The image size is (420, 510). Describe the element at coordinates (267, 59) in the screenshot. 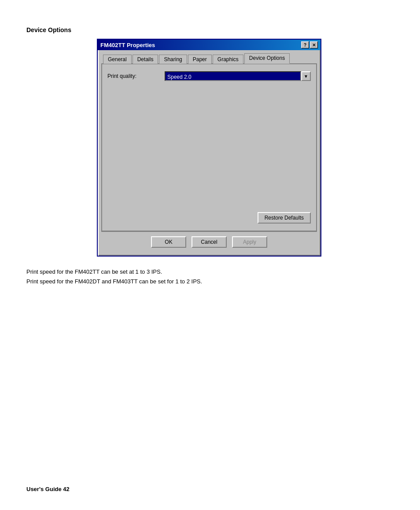

I see `tab-device-options: Device Options` at that location.